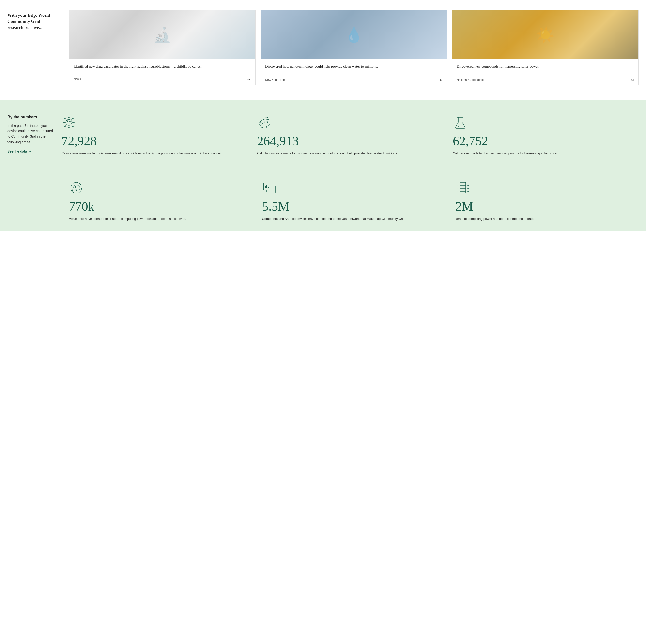 This screenshot has width=646, height=644. What do you see at coordinates (270, 188) in the screenshot?
I see `computers-icon` at bounding box center [270, 188].